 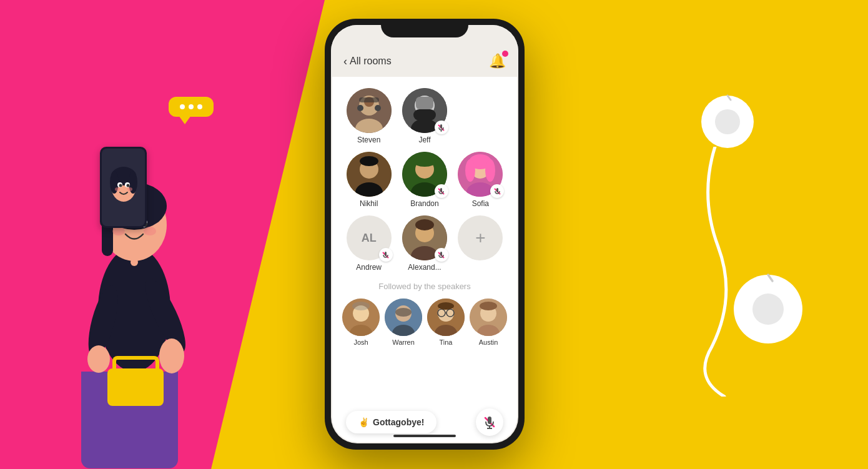 What do you see at coordinates (441, 127) in the screenshot?
I see `mute-badge-jeff` at bounding box center [441, 127].